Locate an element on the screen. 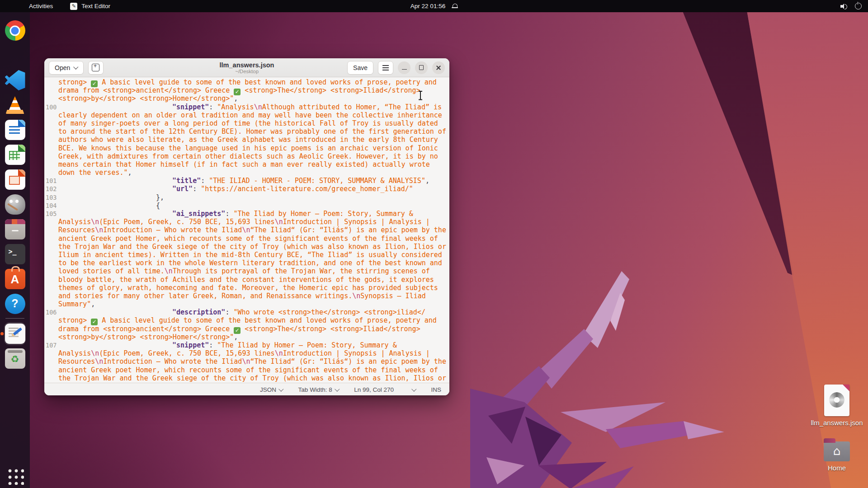  language-selector: JSON is located at coordinates (271, 389).